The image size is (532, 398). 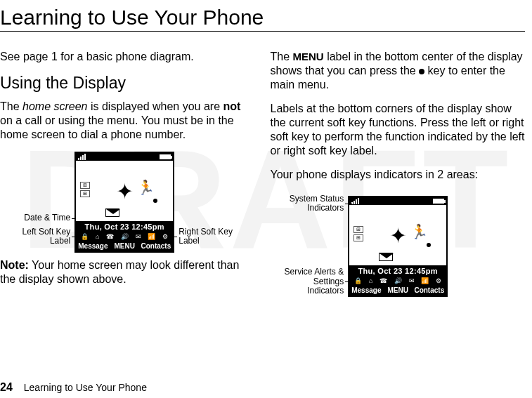 What do you see at coordinates (309, 56) in the screenshot?
I see `menu-label: MENU` at bounding box center [309, 56].